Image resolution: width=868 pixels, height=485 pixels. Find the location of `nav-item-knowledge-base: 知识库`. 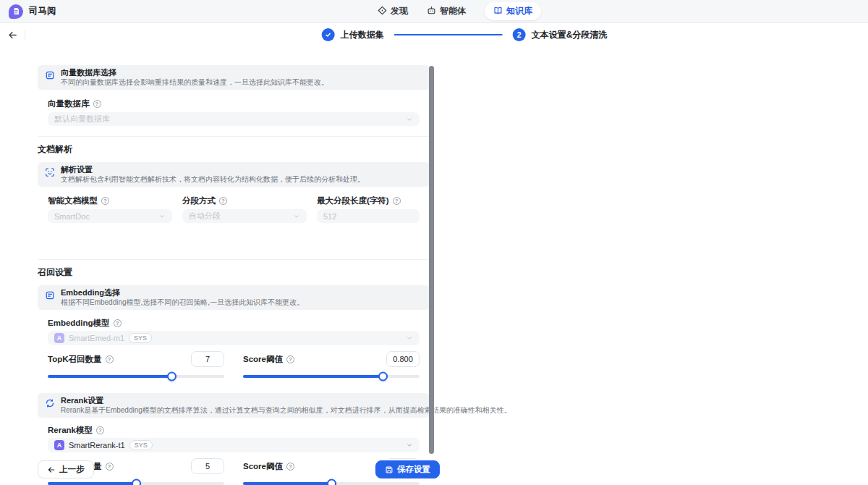

nav-item-knowledge-base: 知识库 is located at coordinates (513, 12).